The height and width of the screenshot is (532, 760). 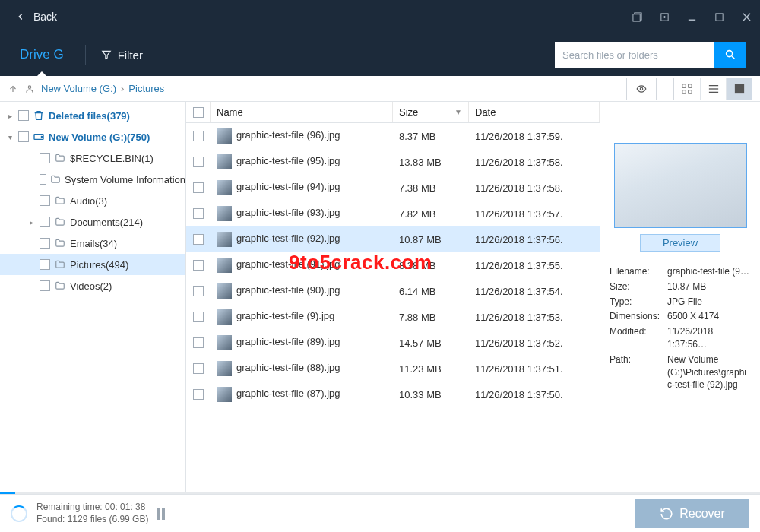 I want to click on table-row: graphic-test-file (87).jpg10.33 MB11/26/…, so click(x=393, y=394).